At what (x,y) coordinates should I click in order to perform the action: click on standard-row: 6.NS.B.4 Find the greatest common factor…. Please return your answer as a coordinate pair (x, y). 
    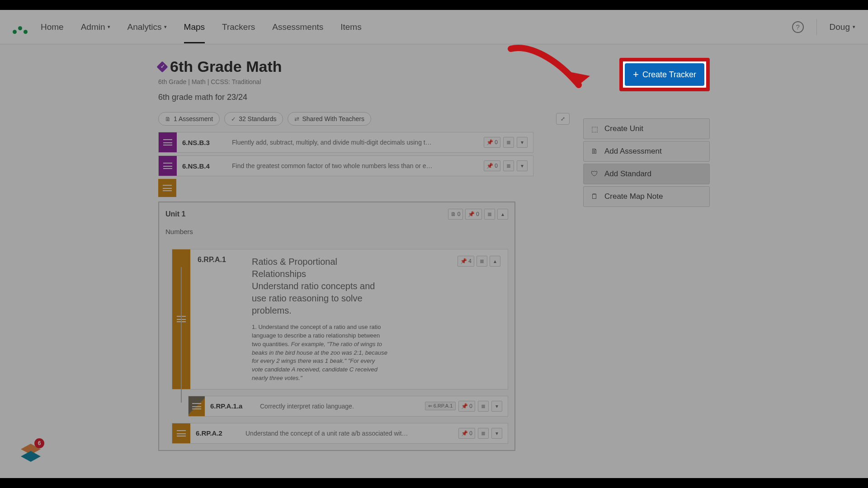
    Looking at the image, I should click on (346, 166).